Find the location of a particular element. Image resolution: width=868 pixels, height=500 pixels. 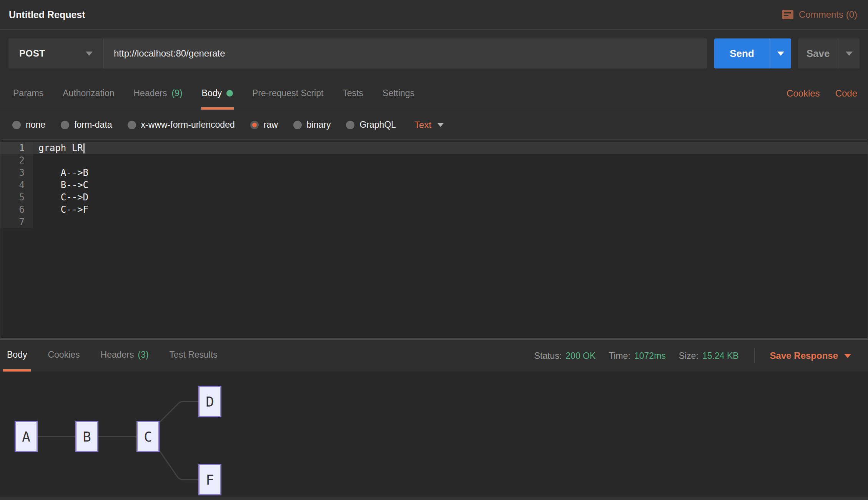

comment-bubble-icon is located at coordinates (788, 15).